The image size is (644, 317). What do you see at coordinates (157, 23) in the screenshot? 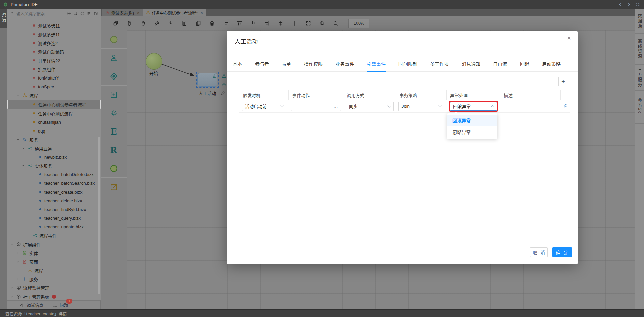
I see `clean-button` at bounding box center [157, 23].